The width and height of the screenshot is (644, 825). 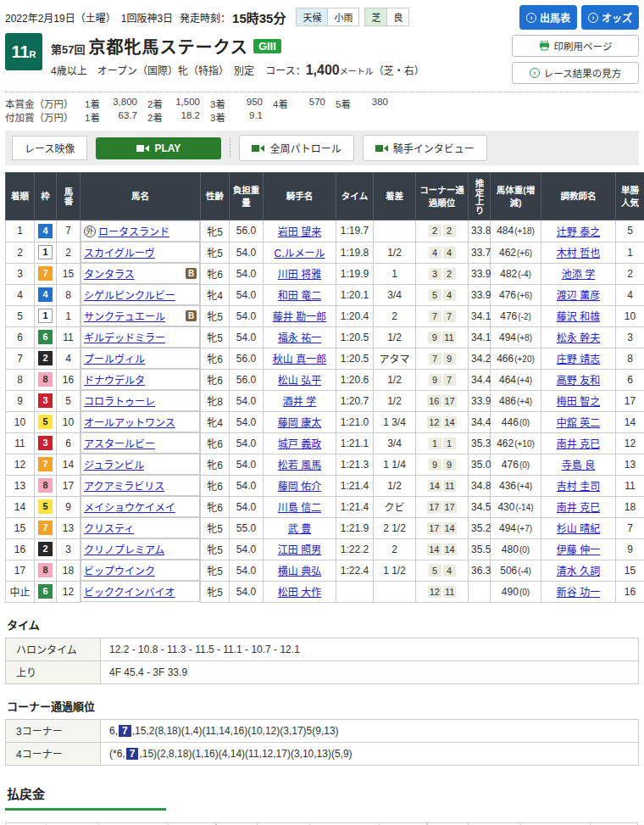 What do you see at coordinates (299, 254) in the screenshot?
I see `jockey-link: C.ルメール` at bounding box center [299, 254].